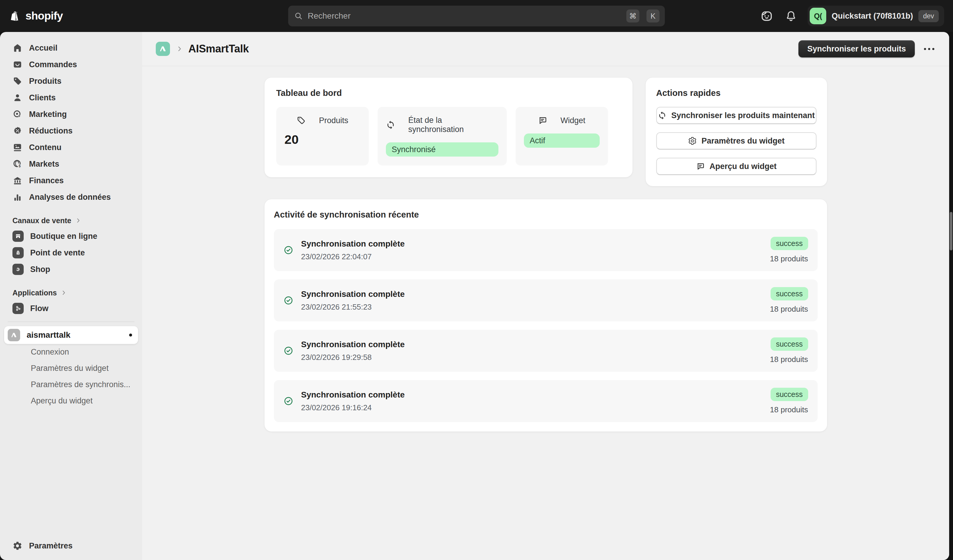 This screenshot has height=560, width=953. Describe the element at coordinates (71, 253) in the screenshot. I see `sidebar-item-point-de-vente: Point de vente` at that location.